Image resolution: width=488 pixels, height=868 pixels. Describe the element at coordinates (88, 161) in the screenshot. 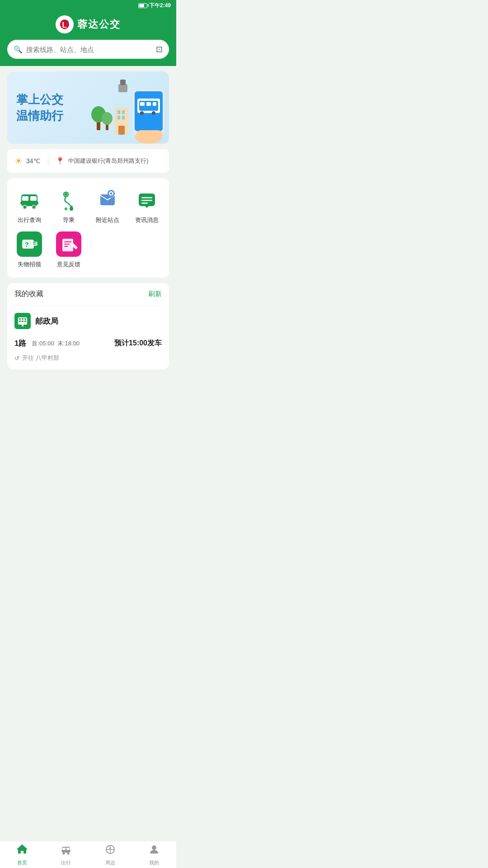

I see `weather-strip: ☀ 34℃ 📍 中国建设银行(青岛郑州路支行)` at that location.